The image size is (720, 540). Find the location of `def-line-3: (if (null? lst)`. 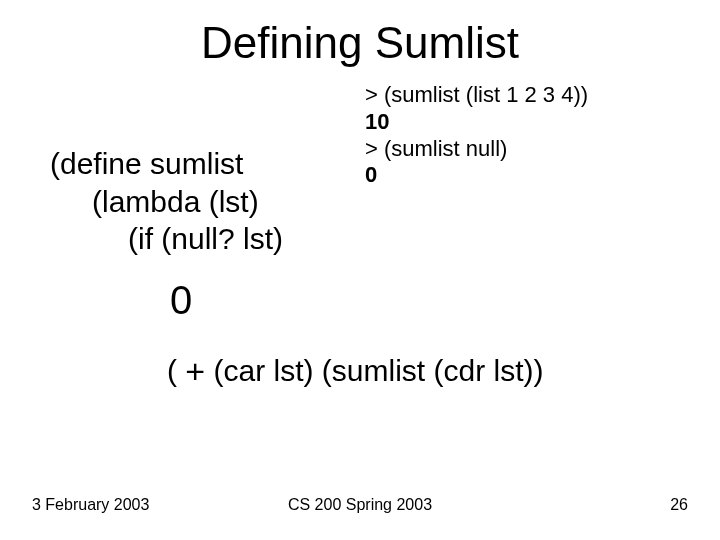

def-line-3: (if (null? lst) is located at coordinates (166, 239).